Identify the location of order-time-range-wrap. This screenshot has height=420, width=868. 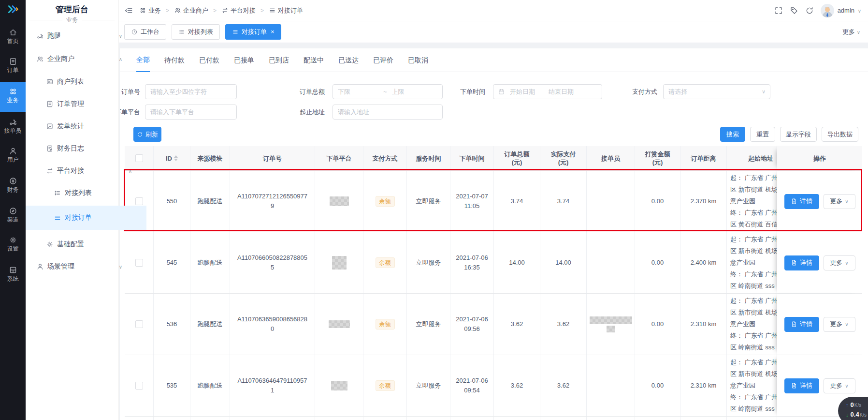
(548, 92).